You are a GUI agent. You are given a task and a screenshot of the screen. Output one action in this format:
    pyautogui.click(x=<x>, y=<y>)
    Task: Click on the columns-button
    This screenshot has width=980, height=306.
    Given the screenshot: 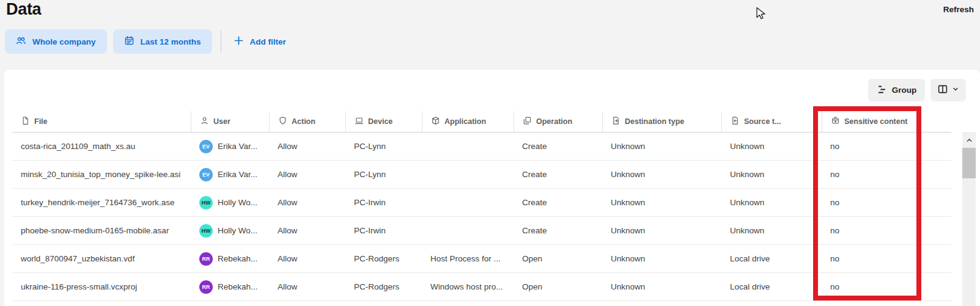 What is the action you would take?
    pyautogui.click(x=948, y=90)
    